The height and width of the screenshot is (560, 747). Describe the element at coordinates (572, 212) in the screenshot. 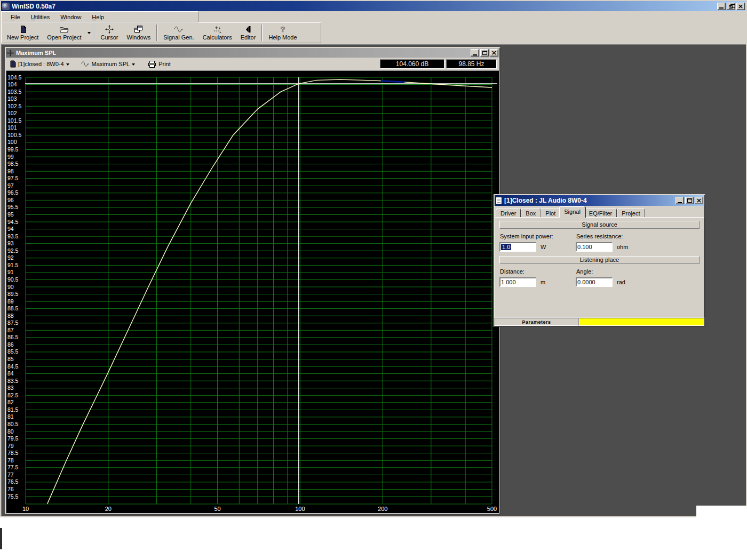

I see `tab-signal: Signal` at that location.